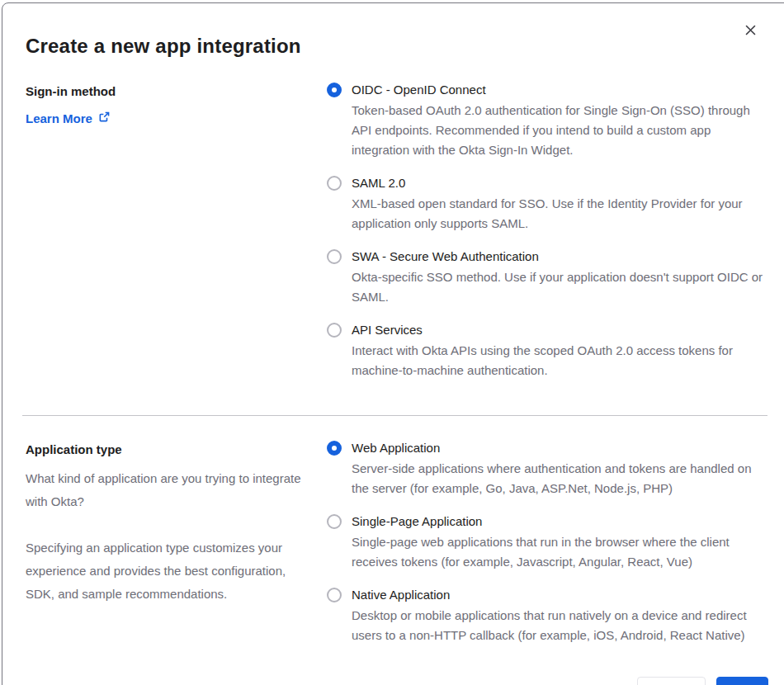 Image resolution: width=784 pixels, height=685 pixels. Describe the element at coordinates (561, 183) in the screenshot. I see `radio-option-label: SAML 2.0` at that location.